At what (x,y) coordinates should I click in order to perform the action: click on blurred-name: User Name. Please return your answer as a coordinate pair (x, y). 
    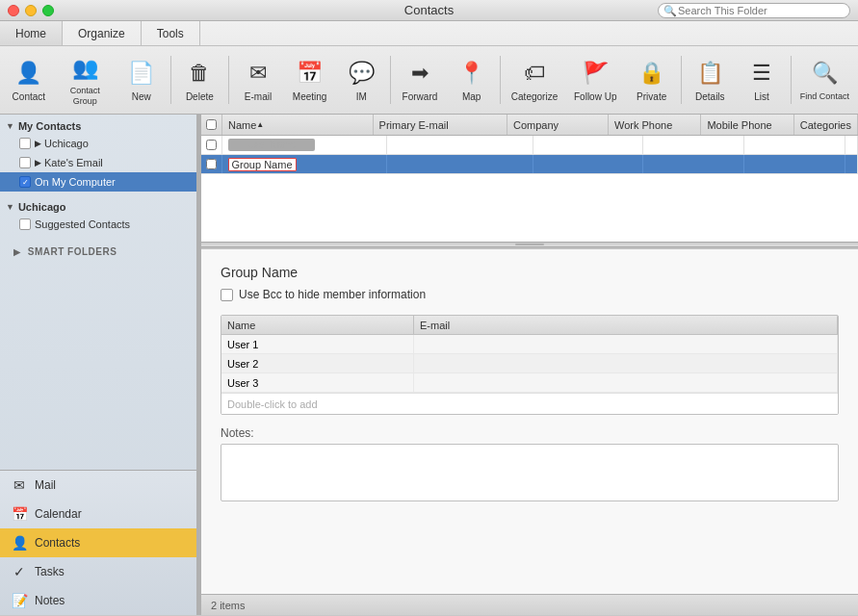
    Looking at the image, I should click on (272, 144).